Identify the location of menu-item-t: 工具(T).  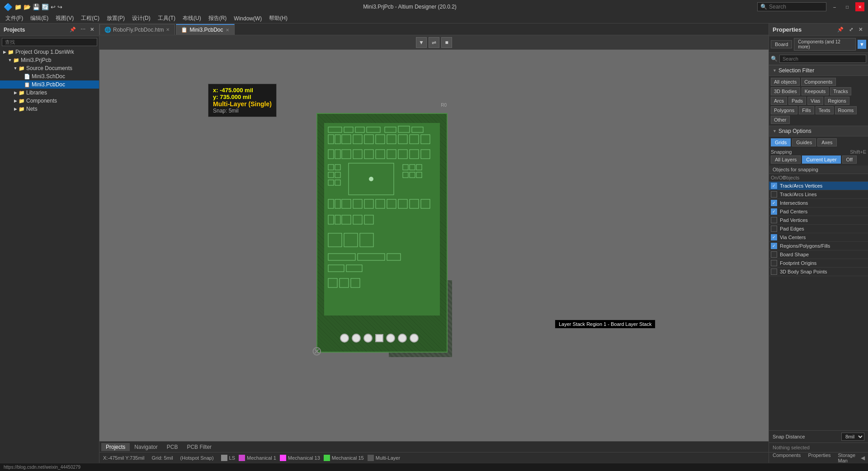
(166, 18).